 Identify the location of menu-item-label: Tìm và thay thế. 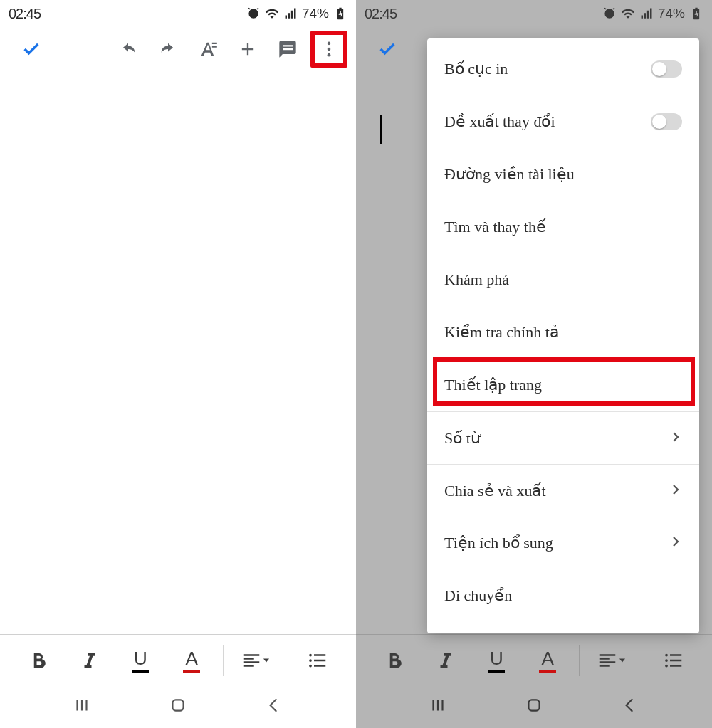
(496, 227).